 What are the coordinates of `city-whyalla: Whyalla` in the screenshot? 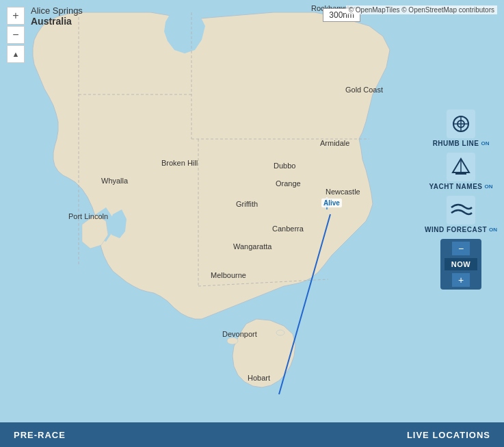 It's located at (115, 181).